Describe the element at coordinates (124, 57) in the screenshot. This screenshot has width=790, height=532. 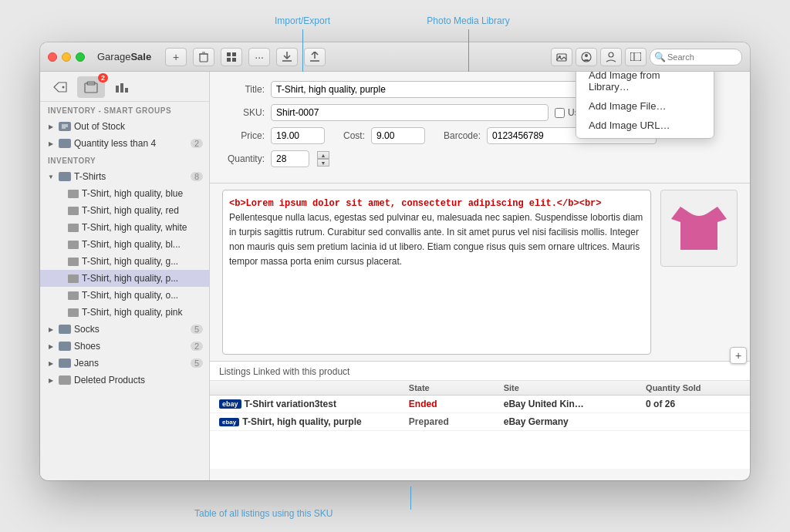
I see `app-title: GarageSale` at that location.